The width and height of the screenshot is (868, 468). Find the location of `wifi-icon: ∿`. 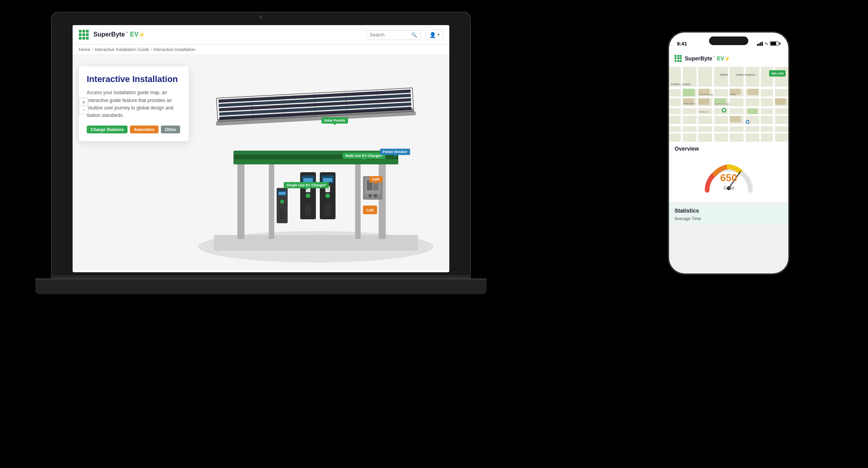

wifi-icon: ∿ is located at coordinates (766, 44).